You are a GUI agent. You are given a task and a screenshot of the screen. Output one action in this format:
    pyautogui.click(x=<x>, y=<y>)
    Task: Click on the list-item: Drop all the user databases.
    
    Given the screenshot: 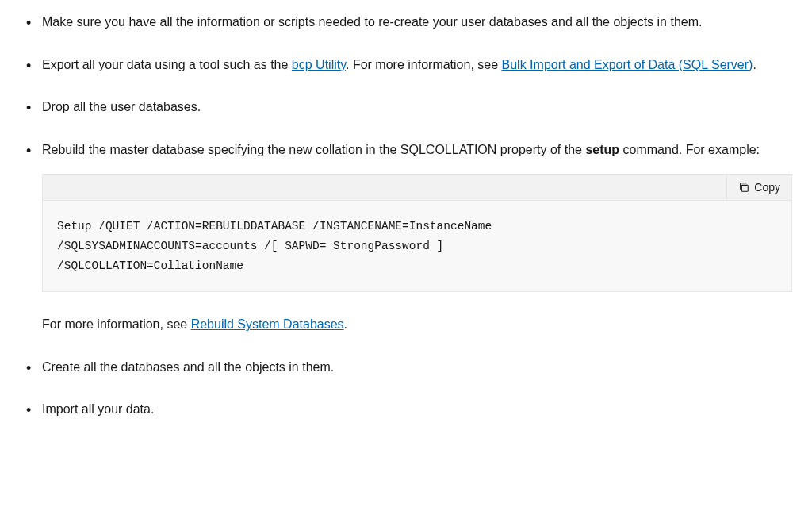 What is the action you would take?
    pyautogui.click(x=406, y=107)
    